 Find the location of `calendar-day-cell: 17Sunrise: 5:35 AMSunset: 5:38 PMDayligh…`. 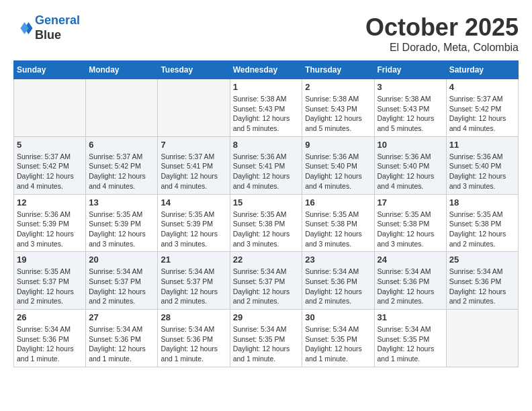

calendar-day-cell: 17Sunrise: 5:35 AMSunset: 5:38 PMDayligh… is located at coordinates (410, 223).